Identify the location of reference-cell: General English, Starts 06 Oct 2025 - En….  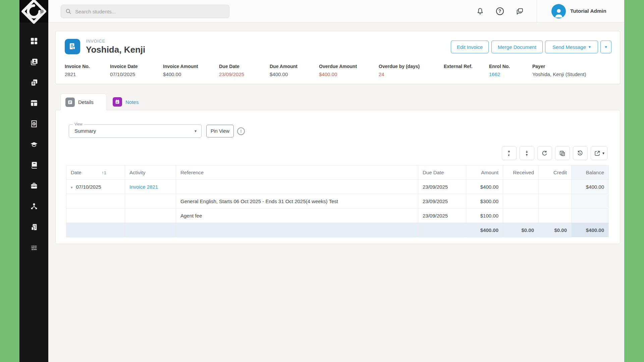
(297, 201).